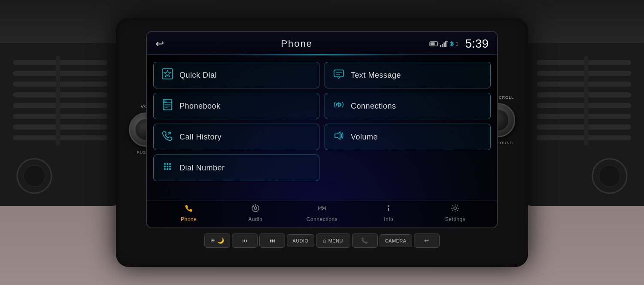  Describe the element at coordinates (297, 44) in the screenshot. I see `screen-title: Phone` at that location.